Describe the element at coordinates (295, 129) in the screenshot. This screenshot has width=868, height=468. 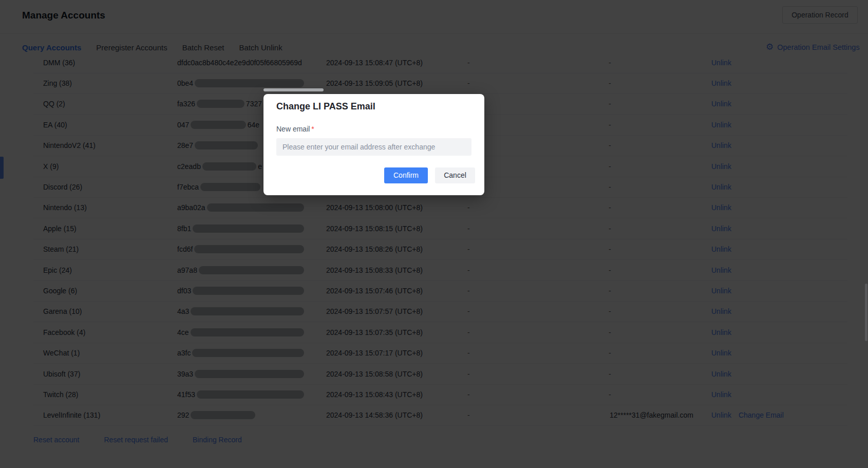
I see `new-email-label: New email*` at that location.